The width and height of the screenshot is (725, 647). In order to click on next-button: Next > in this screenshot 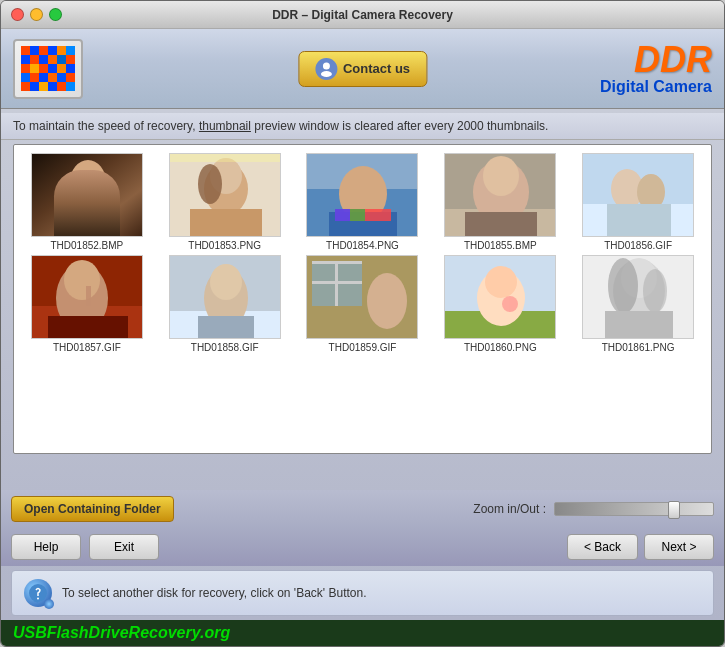, I will do `click(679, 547)`.